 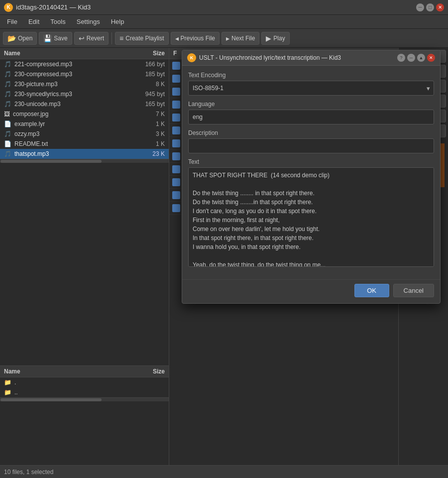 What do you see at coordinates (70, 104) in the screenshot?
I see `file-name: 230-unicode.mp3` at bounding box center [70, 104].